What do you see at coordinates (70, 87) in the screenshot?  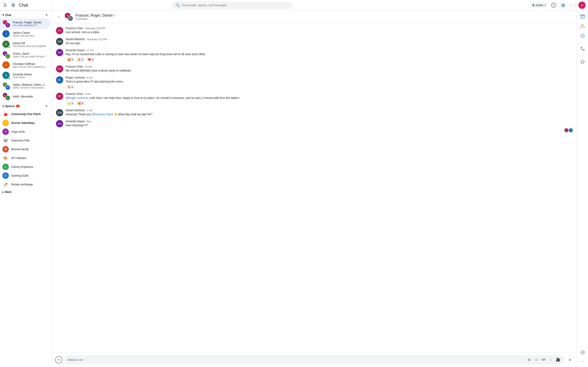 I see `reaction-pill: 🔥4` at bounding box center [70, 87].